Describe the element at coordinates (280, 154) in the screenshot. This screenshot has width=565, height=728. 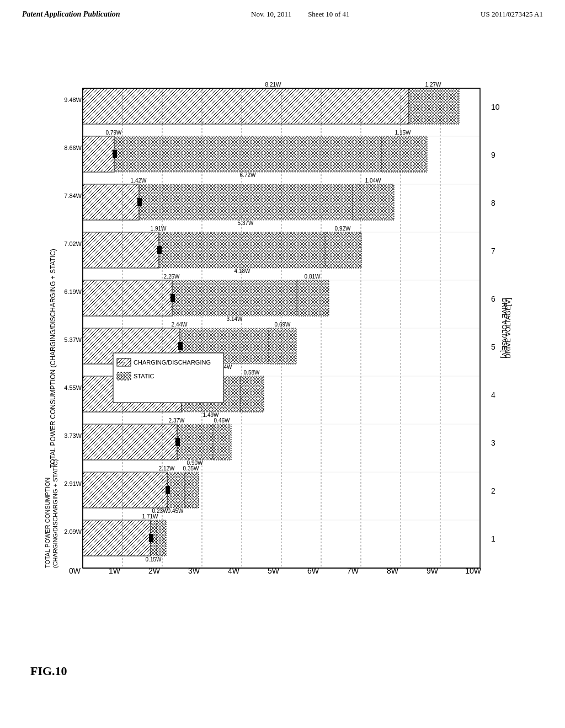
I see `bar-group-9: 8.66W 0.79W 6.72W 1.15W 9` at that location.